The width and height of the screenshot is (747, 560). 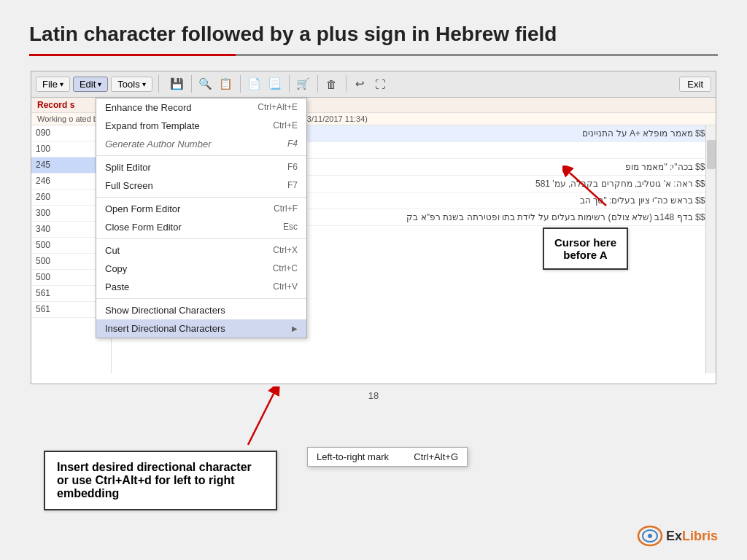 I want to click on menu-item-close-form: Close Form Editor Esc, so click(x=201, y=228).